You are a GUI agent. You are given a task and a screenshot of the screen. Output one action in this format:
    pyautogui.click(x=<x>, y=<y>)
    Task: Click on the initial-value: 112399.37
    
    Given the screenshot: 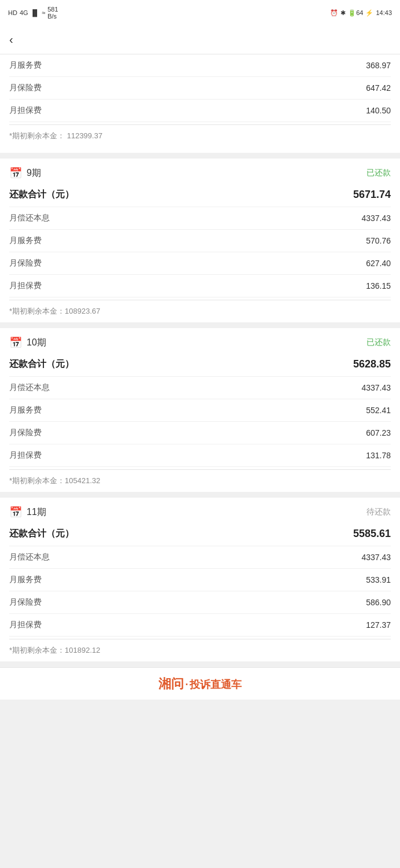 What is the action you would take?
    pyautogui.click(x=84, y=135)
    